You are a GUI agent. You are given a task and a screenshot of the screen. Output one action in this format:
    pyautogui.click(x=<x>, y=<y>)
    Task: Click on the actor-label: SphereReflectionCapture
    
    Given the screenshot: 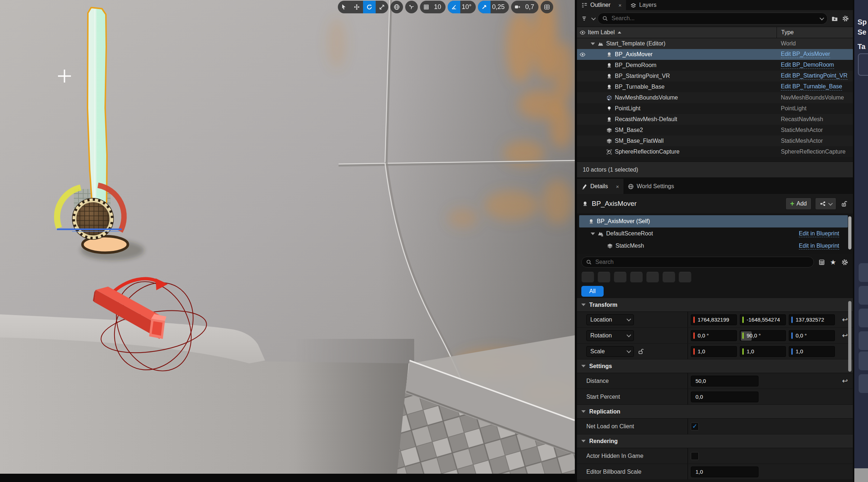 What is the action you would take?
    pyautogui.click(x=647, y=152)
    